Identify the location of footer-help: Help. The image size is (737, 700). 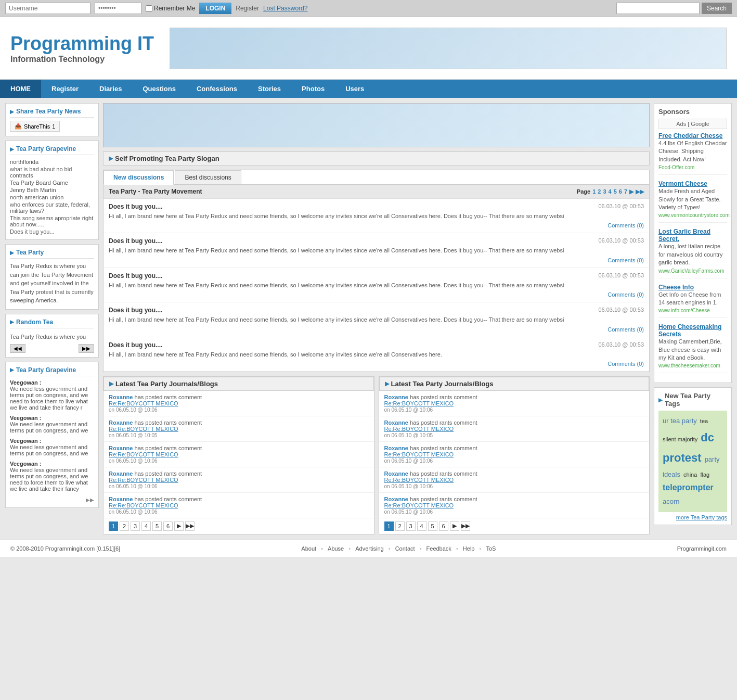
(469, 549).